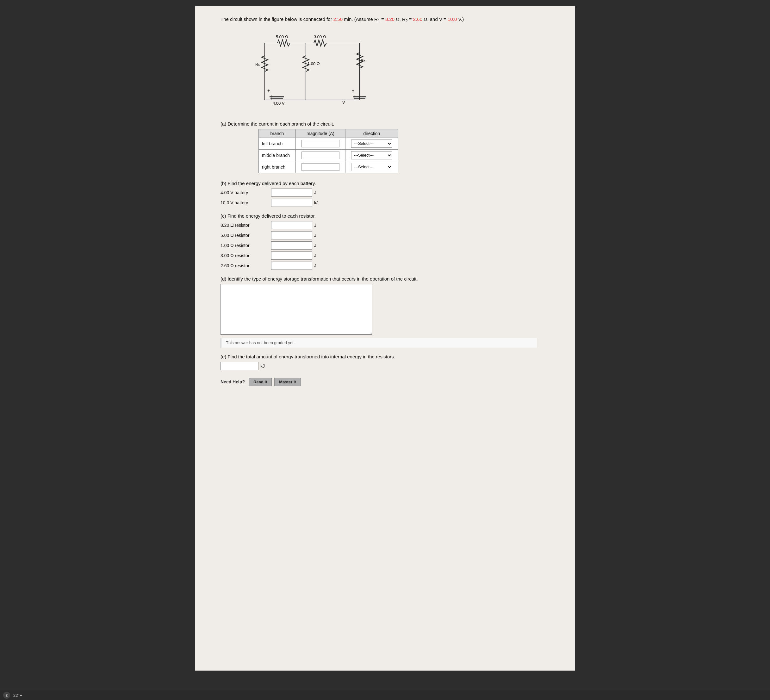 The height and width of the screenshot is (700, 770). I want to click on not-graded-text: This answer has not been graded yet., so click(260, 343).